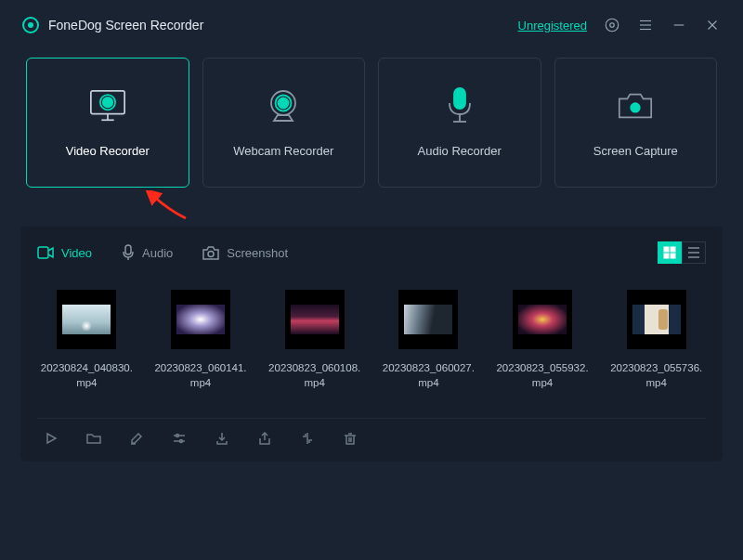 The image size is (743, 560). Describe the element at coordinates (635, 106) in the screenshot. I see `camera-icon` at that location.